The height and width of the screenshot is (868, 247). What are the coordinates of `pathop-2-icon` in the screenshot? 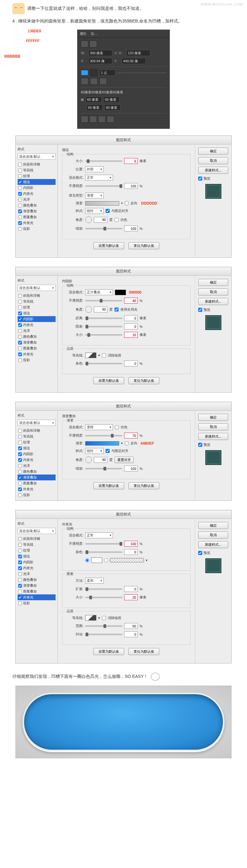 It's located at (93, 119).